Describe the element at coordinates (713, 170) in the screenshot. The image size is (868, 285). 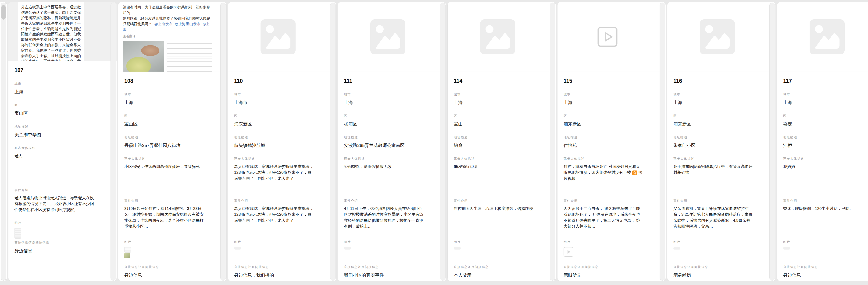
I see `field-value-deceased: 死于浦东医院新冠隔离治疗中，有肾衰高血压封基础病` at that location.